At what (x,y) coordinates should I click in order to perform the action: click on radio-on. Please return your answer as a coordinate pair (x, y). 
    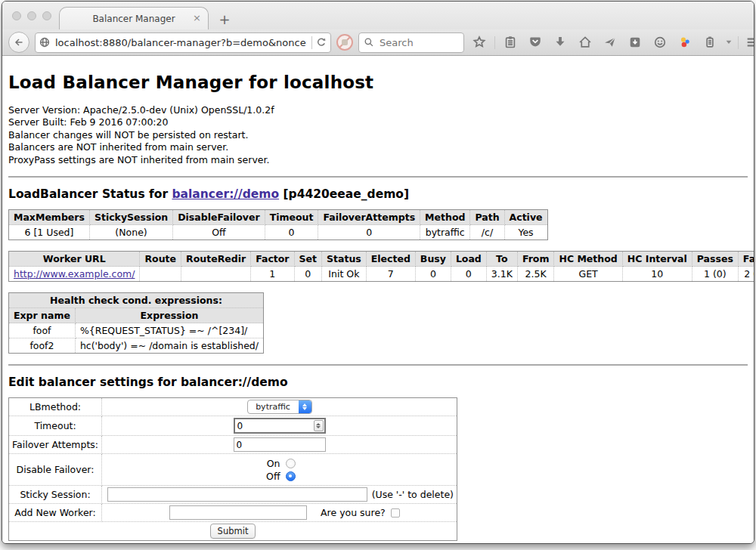
    Looking at the image, I should click on (290, 464).